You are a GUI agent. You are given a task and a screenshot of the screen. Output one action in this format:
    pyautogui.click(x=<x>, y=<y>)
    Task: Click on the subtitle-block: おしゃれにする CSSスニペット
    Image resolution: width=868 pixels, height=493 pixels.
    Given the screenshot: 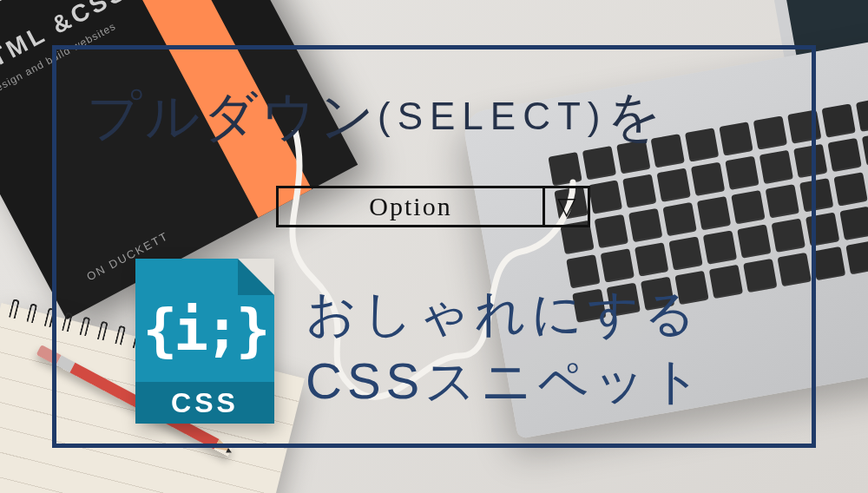 What is the action you would take?
    pyautogui.click(x=506, y=347)
    